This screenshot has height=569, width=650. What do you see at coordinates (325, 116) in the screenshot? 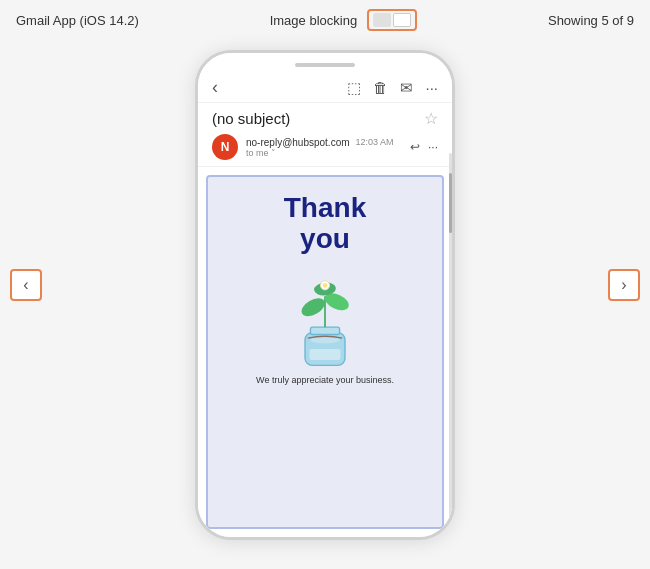
I see `email-subject-row: (no subject) ☆` at bounding box center [325, 116].